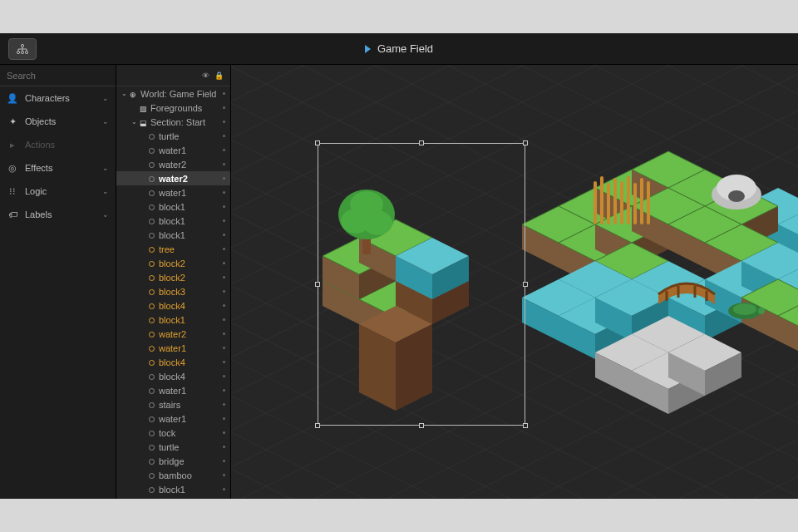  Describe the element at coordinates (421, 284) in the screenshot. I see `selection-box` at that location.